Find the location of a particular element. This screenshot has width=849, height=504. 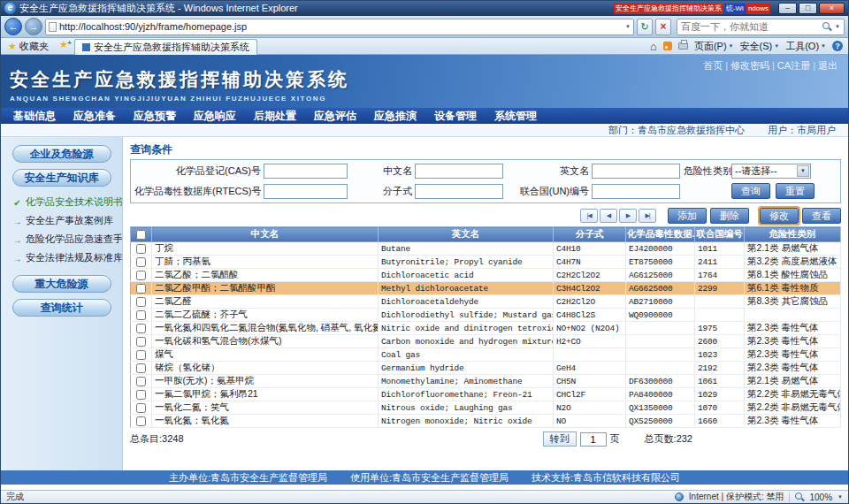

print-icon is located at coordinates (683, 46).